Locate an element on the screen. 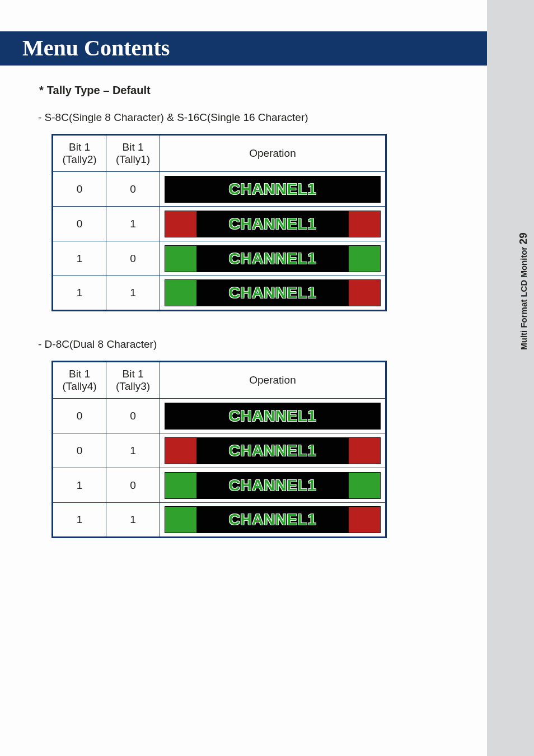 The image size is (534, 756). col-header: Bit 1 (Tally3) is located at coordinates (133, 380).